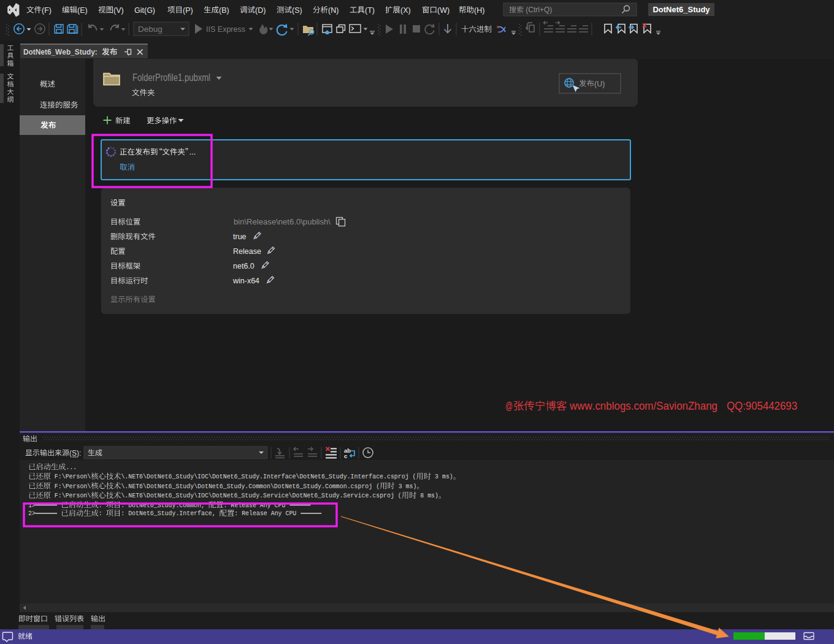  Describe the element at coordinates (600, 84) in the screenshot. I see `svg-text: (U)` at that location.